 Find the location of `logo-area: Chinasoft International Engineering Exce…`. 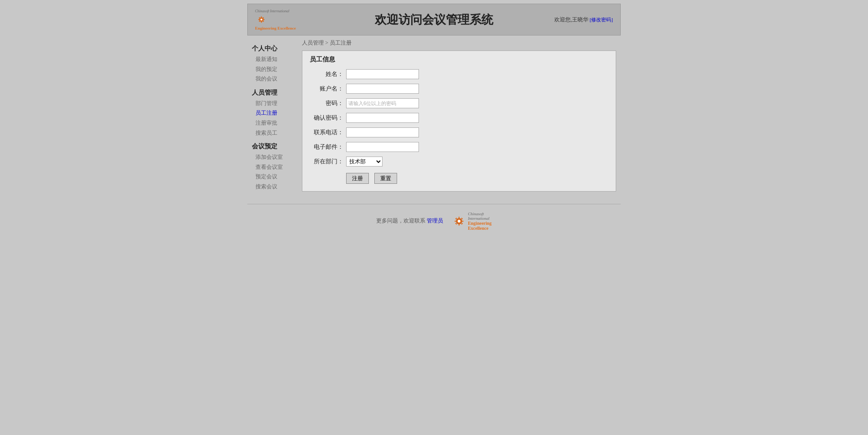

logo-area: Chinasoft International Engineering Exce… is located at coordinates (276, 20).